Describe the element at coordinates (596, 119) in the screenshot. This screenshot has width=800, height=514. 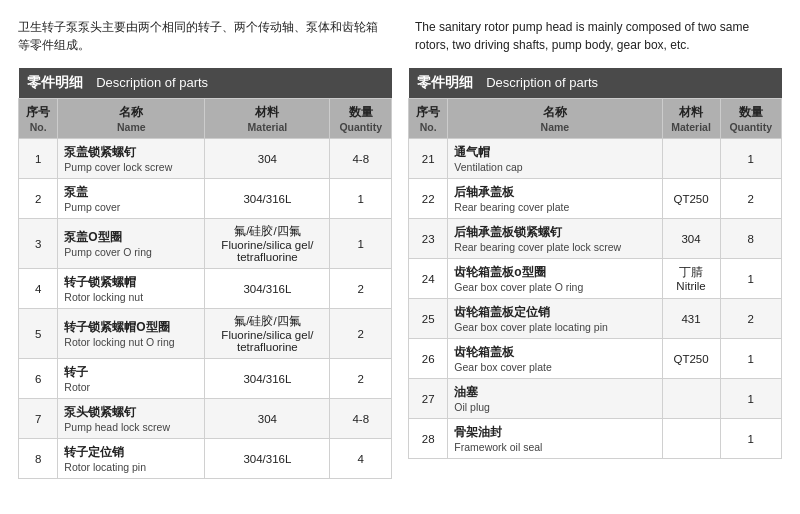
I see `table2-col-headers: 序号No. 名称Name 材料Material 数量Quantity` at that location.